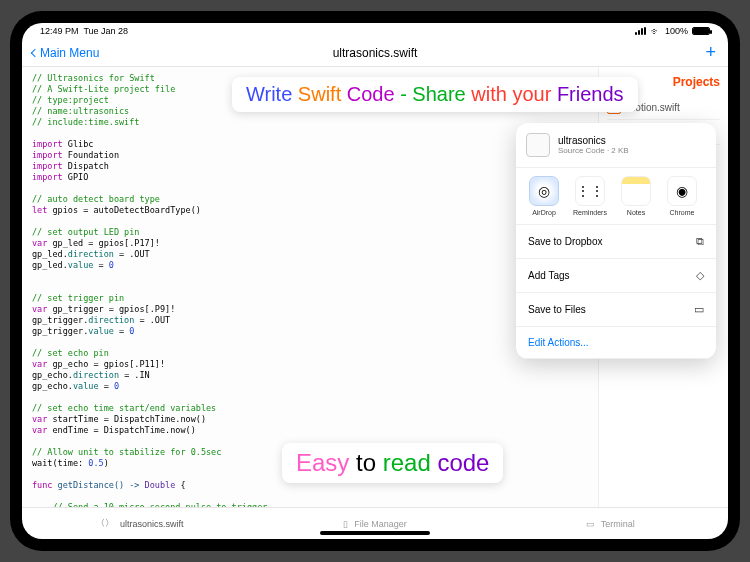  I want to click on app-icon: ⋮⋮, so click(590, 191).